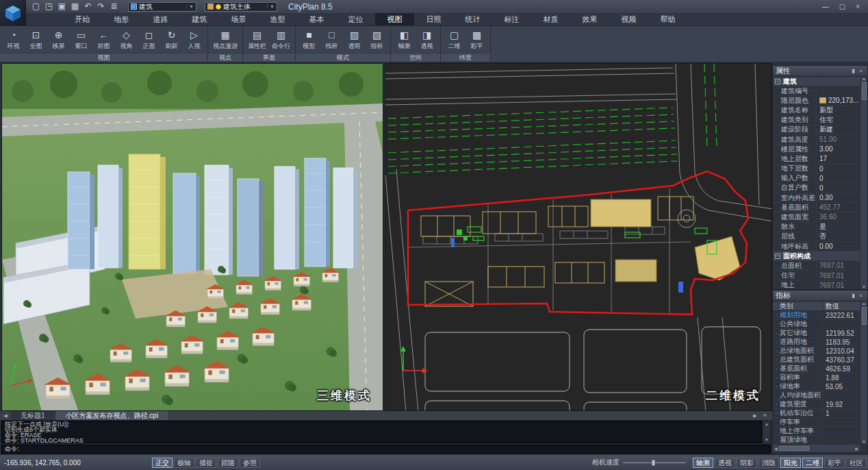  I want to click on ribbon-button-属性栏: ▤属性栏, so click(257, 40).